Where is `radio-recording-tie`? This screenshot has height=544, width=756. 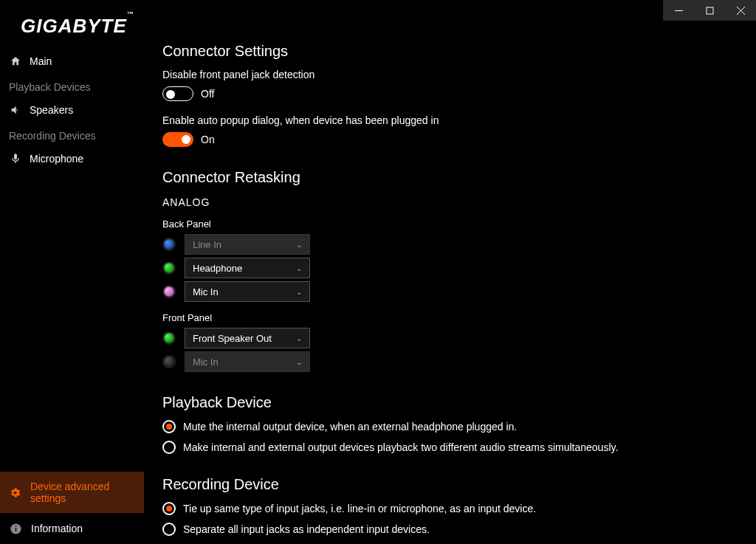 radio-recording-tie is located at coordinates (169, 509).